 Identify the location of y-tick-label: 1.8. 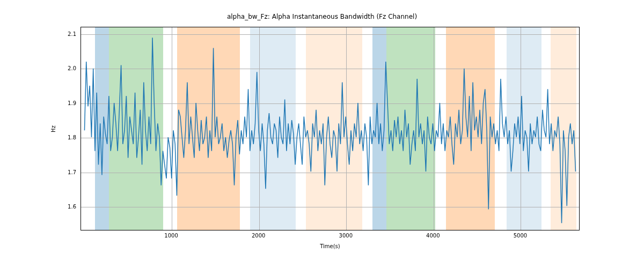
(65, 137).